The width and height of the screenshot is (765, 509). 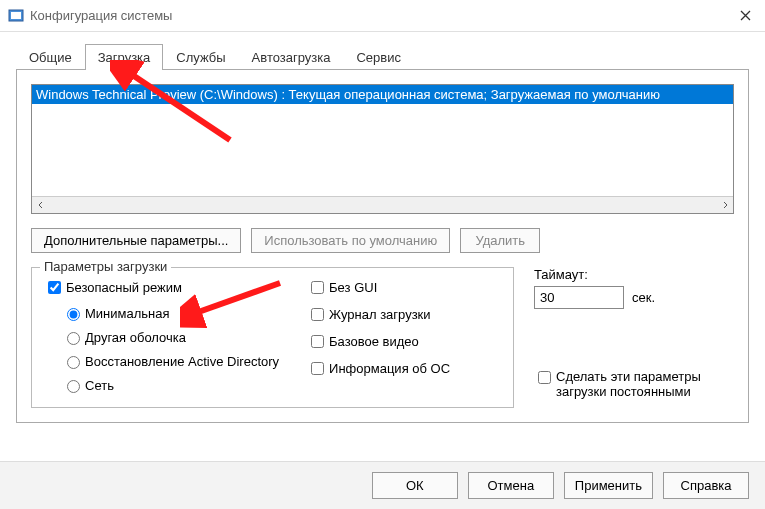 I want to click on safe-mode-input, so click(x=54, y=288).